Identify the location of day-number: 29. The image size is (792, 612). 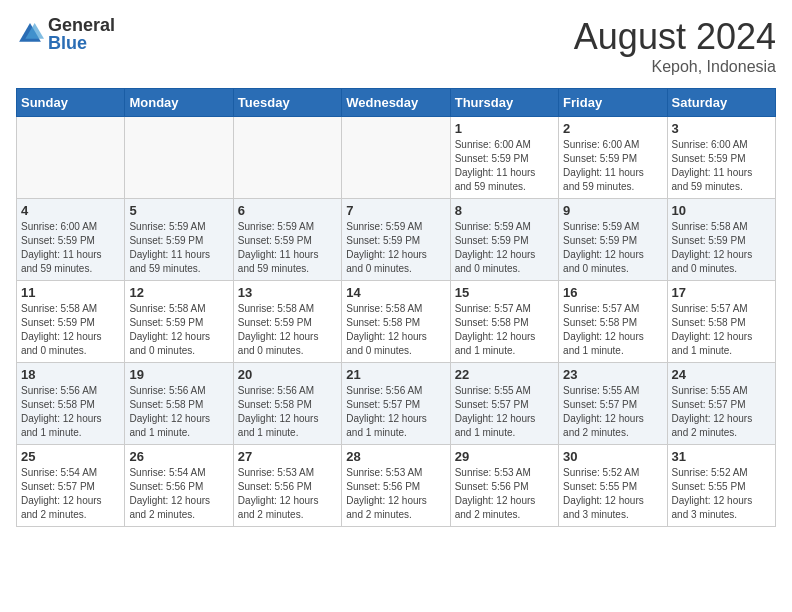
(504, 456).